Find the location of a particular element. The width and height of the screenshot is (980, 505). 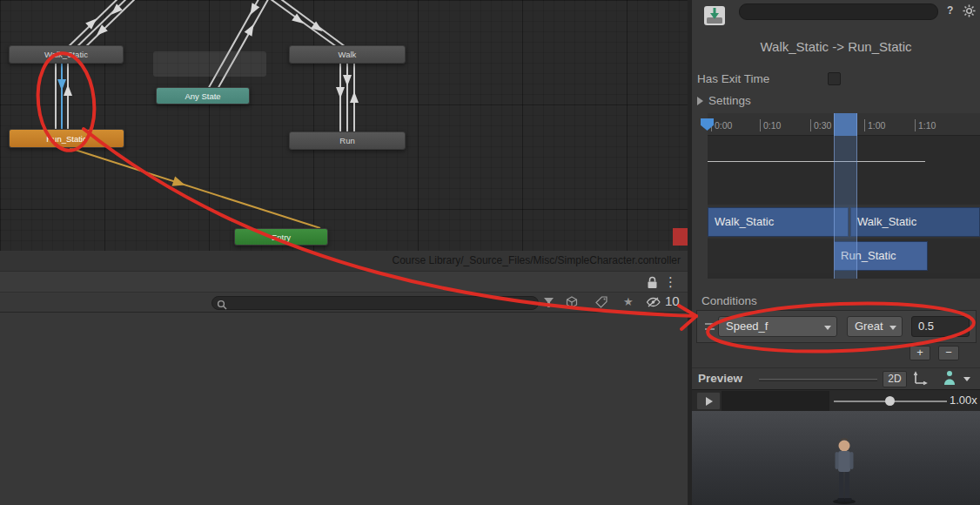

transition-title: Walk_Static -> Run_Static is located at coordinates (836, 47).